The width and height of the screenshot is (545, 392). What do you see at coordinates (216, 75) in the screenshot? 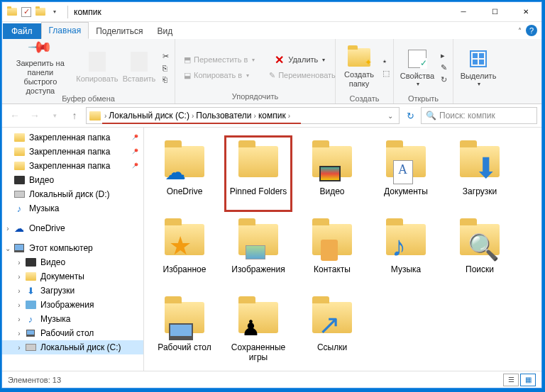
I see `copy-to-button: ⬓ Копировать в▾` at bounding box center [216, 75].